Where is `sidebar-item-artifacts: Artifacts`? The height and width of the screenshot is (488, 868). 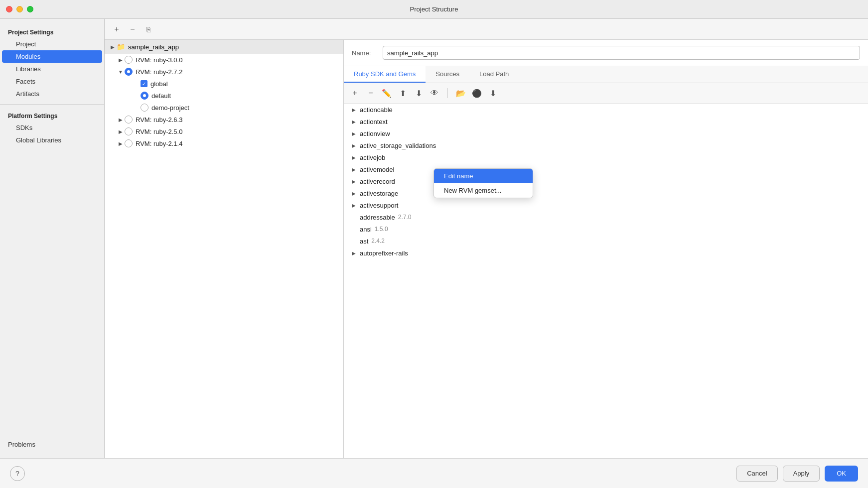 sidebar-item-artifacts: Artifacts is located at coordinates (52, 94).